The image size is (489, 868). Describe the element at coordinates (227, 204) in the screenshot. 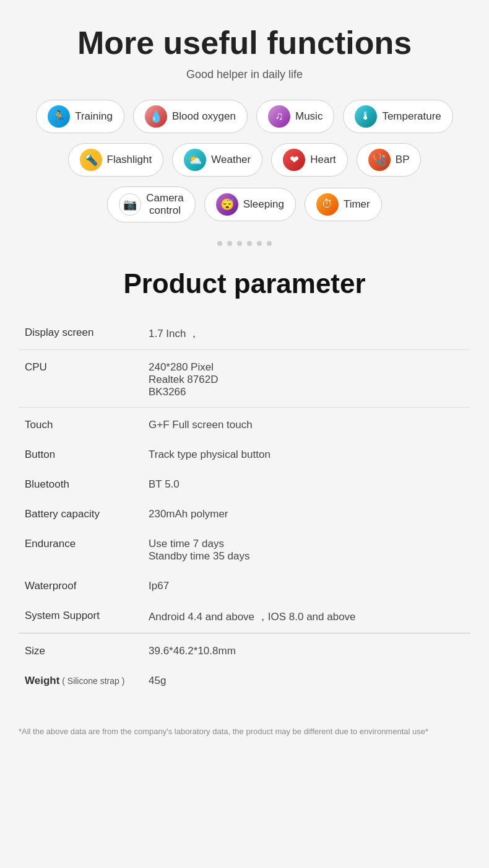

I see `sleeping-icon: 😴` at that location.